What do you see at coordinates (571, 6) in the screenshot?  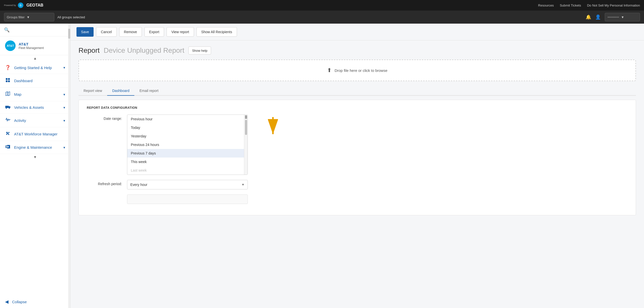 I see `submit-tickets-link: Submit Tickets` at bounding box center [571, 6].